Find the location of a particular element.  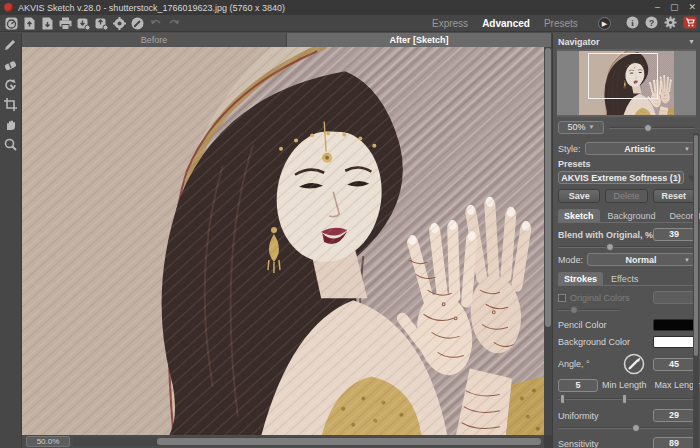

workspace-tab-express: Express is located at coordinates (450, 24).